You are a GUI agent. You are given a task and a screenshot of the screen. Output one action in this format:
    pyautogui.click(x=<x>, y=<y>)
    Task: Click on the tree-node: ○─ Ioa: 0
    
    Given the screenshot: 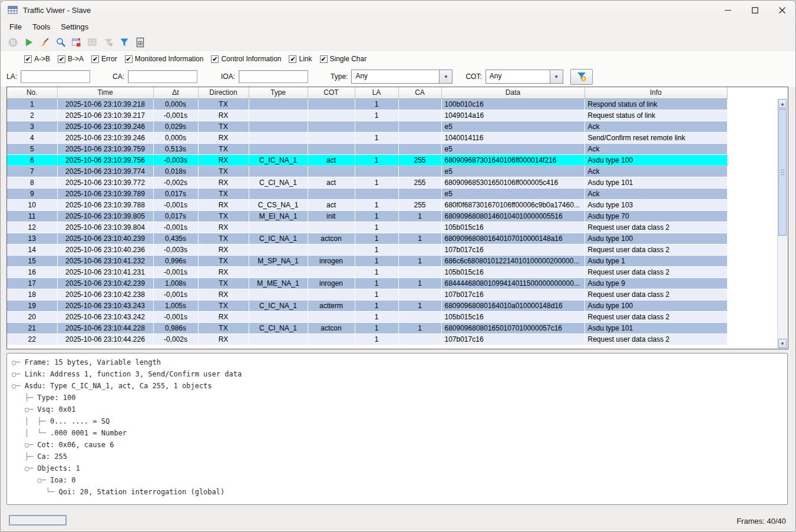 What is the action you would take?
    pyautogui.click(x=399, y=482)
    